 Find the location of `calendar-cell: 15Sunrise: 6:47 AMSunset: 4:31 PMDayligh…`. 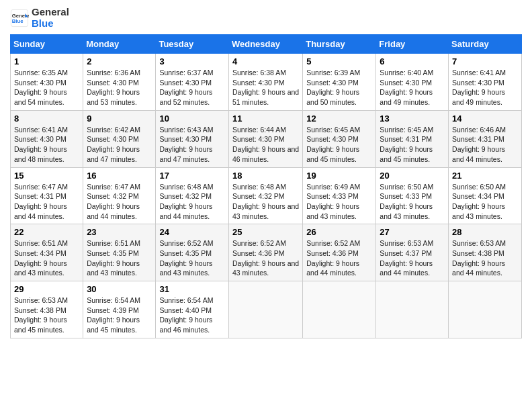

calendar-cell: 15Sunrise: 6:47 AMSunset: 4:31 PMDayligh… is located at coordinates (47, 196).